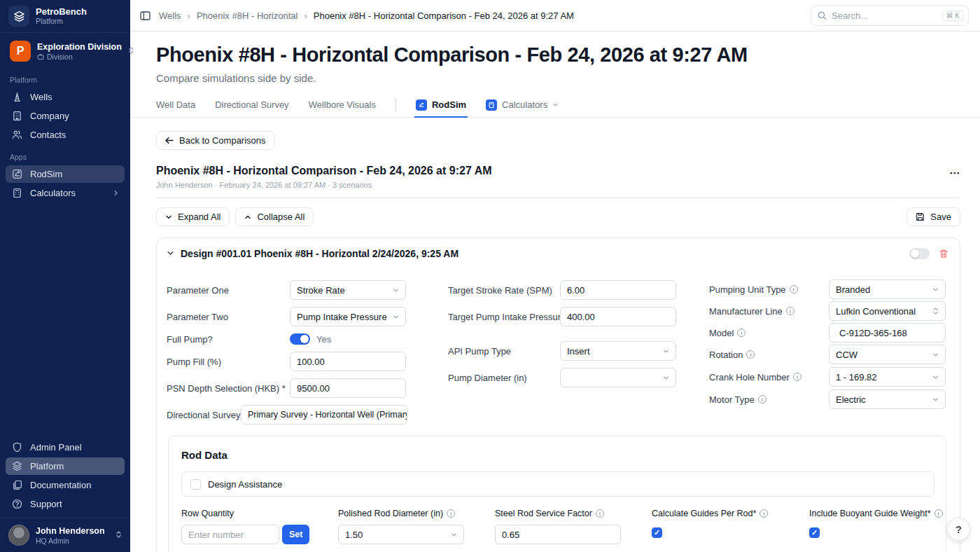 The image size is (980, 552). Describe the element at coordinates (323, 339) in the screenshot. I see `full-pump-state: Yes` at that location.